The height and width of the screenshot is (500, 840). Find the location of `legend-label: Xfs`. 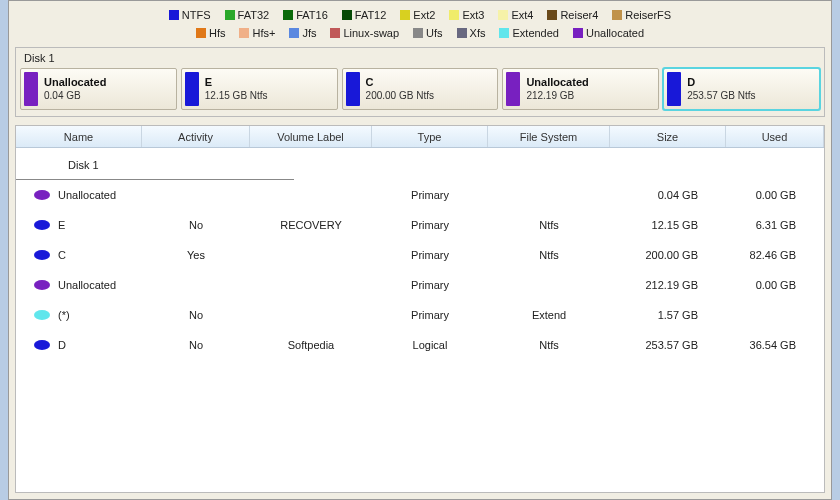

legend-label: Xfs is located at coordinates (478, 33).